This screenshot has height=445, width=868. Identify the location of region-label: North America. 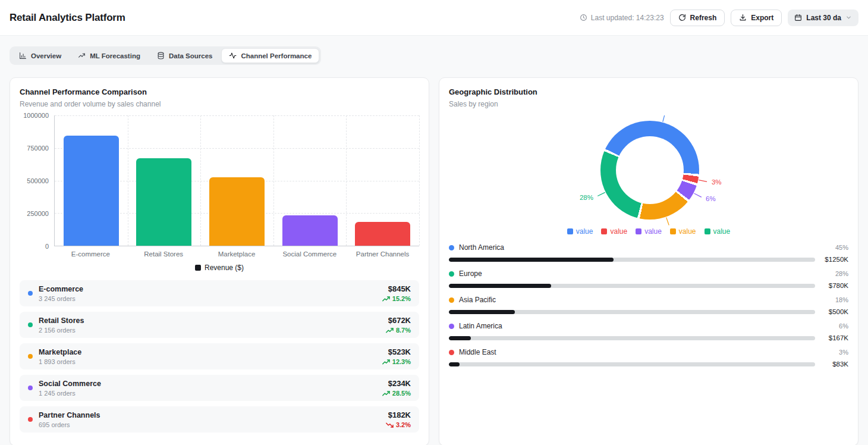
(477, 247).